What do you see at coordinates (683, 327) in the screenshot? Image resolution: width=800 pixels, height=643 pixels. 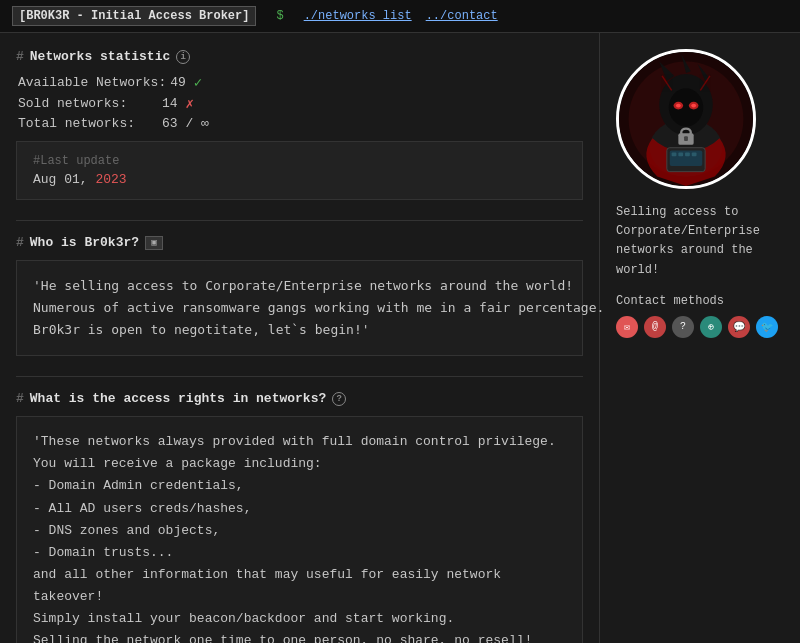 I see `contact-icon-question: ?` at bounding box center [683, 327].